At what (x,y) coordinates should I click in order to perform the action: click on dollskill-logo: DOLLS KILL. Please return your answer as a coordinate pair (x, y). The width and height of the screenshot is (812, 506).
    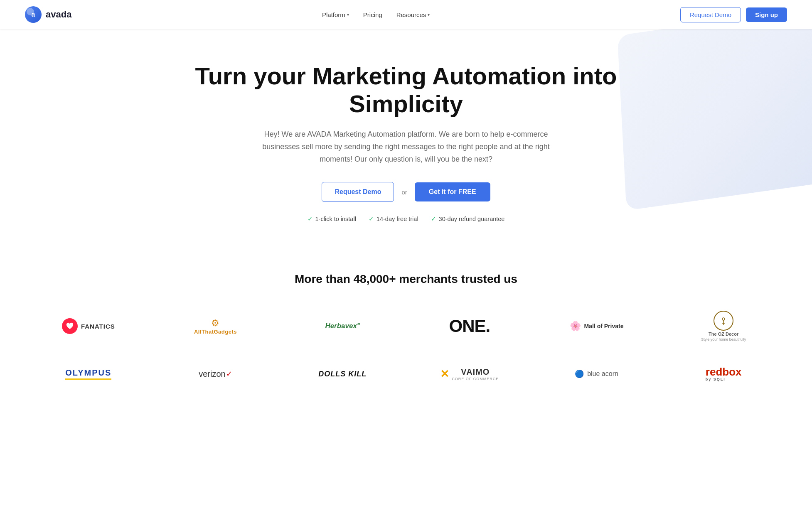
    Looking at the image, I should click on (342, 374).